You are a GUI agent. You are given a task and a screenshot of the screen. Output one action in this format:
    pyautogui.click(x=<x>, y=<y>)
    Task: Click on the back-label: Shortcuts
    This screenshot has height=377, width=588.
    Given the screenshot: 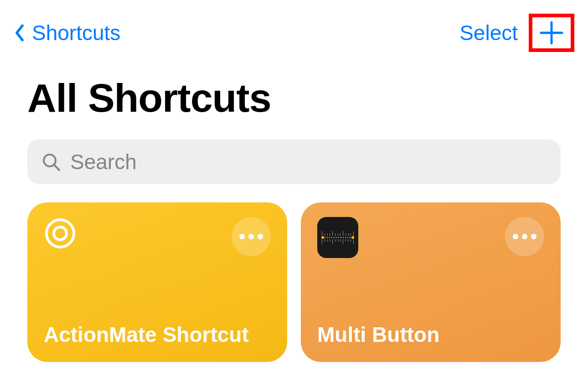 What is the action you would take?
    pyautogui.click(x=76, y=33)
    